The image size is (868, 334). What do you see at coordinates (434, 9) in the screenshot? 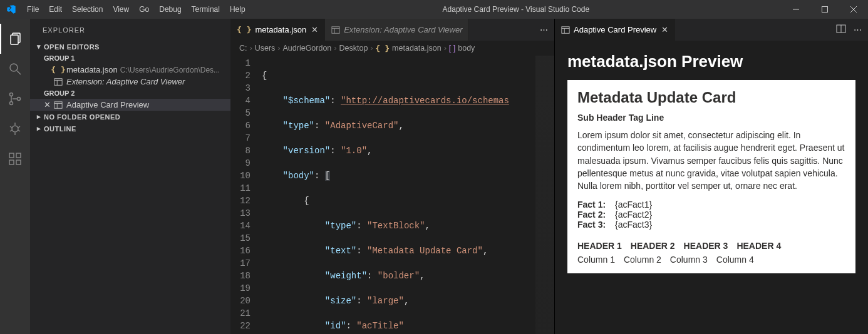
I see `title-bar: File Edit Selection View Go Debug Termin…` at bounding box center [434, 9].